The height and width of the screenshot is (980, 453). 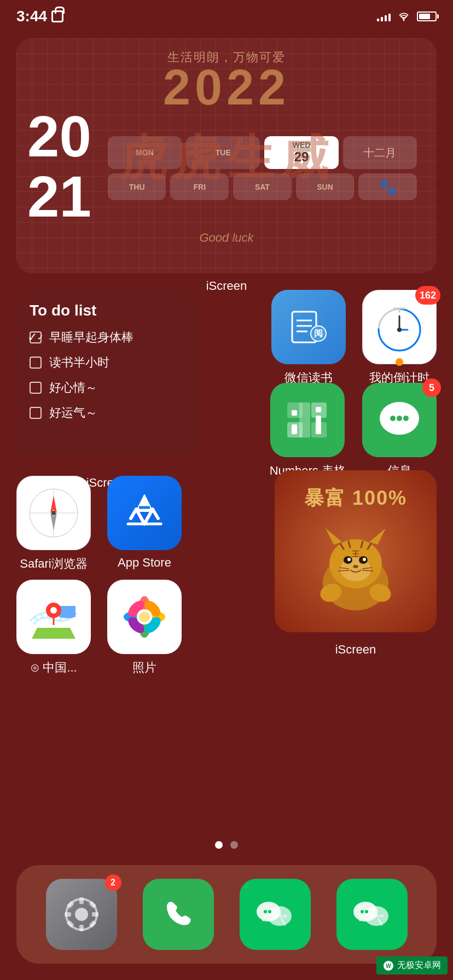 I want to click on iscreen-large-label: iScreen, so click(x=356, y=650).